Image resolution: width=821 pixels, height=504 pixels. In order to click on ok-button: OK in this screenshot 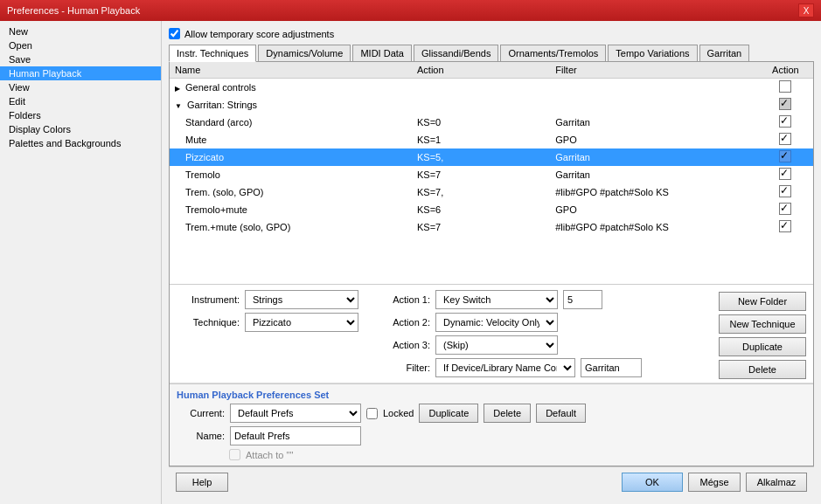, I will do `click(652, 482)`.